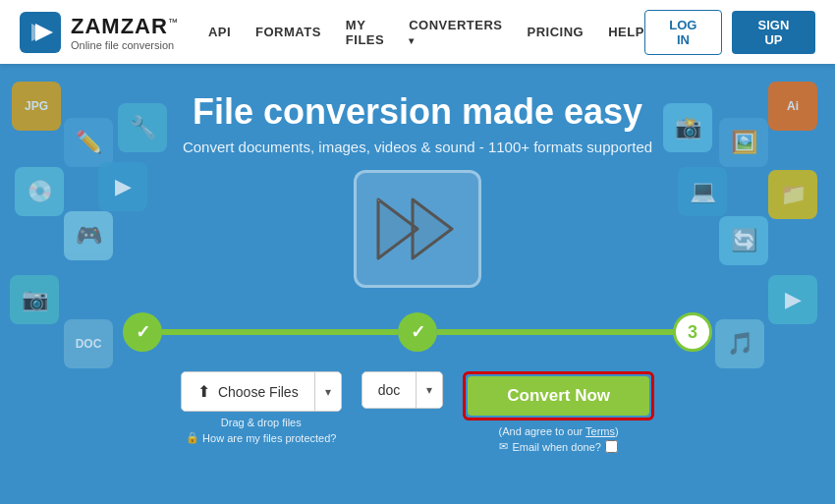  Describe the element at coordinates (269, 438) in the screenshot. I see `protected-link-text: How are my files protected?` at that location.